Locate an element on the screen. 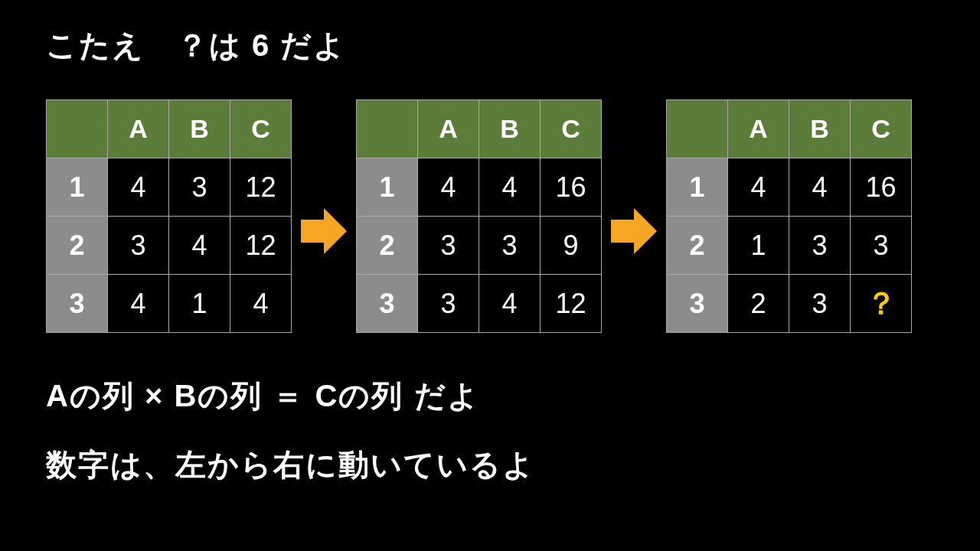  explanation-line-1: Aの列 × Bの列 ＝ Cの列 だよ is located at coordinates (263, 396).